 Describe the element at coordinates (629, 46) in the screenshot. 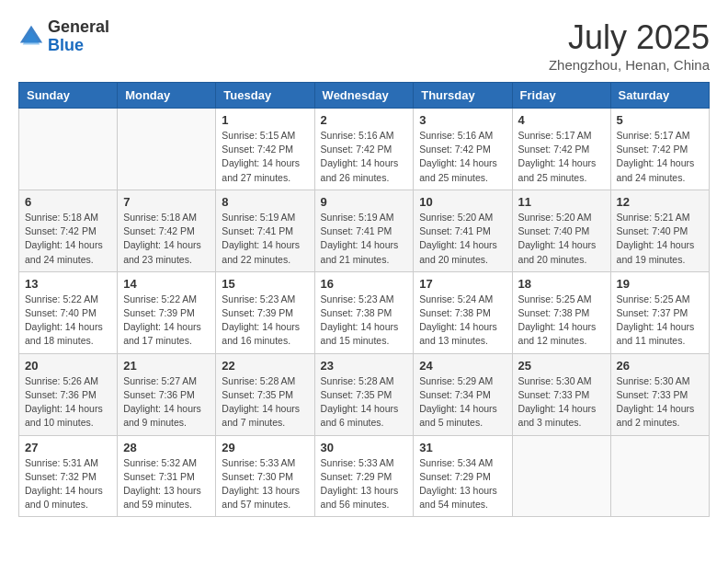

I see `title-block: July 2025 Zhengzhou, Henan, China` at that location.